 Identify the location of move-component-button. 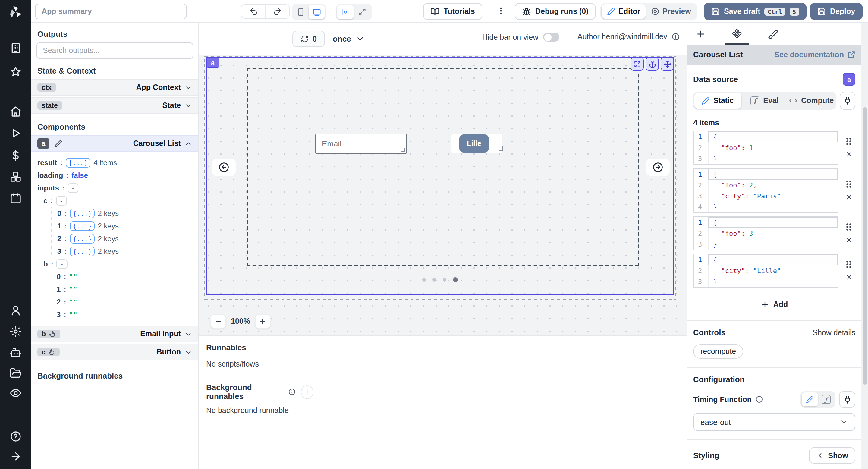
(667, 64).